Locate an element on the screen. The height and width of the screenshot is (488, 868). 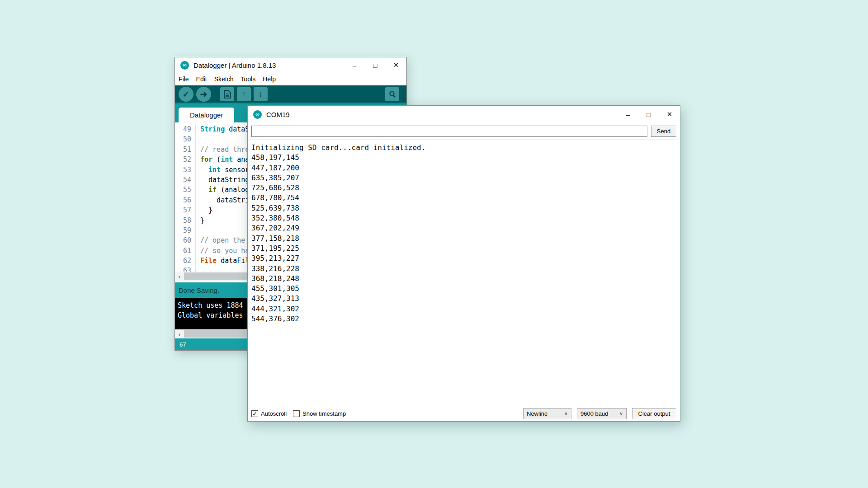
serial-output-line: 368,218,248 is located at coordinates (464, 279).